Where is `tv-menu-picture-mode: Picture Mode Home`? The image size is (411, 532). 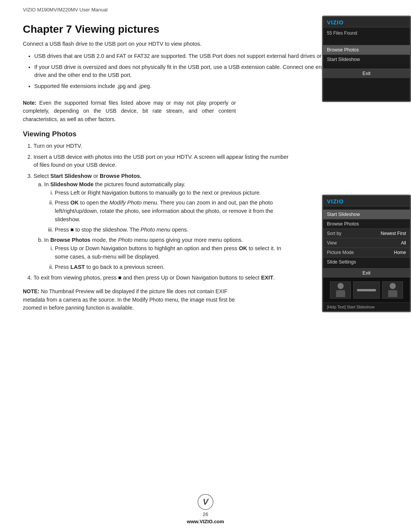
tv-menu-picture-mode: Picture Mode Home is located at coordinates (366, 252).